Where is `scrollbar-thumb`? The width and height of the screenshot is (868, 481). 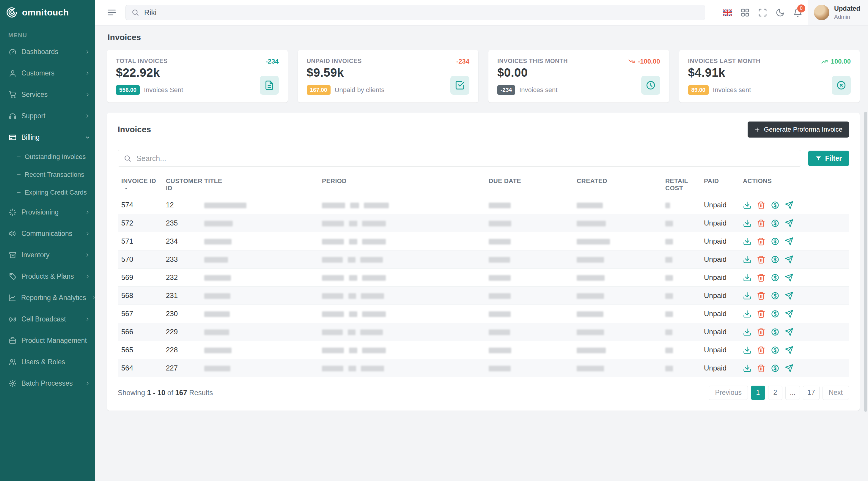
scrollbar-thumb is located at coordinates (866, 262).